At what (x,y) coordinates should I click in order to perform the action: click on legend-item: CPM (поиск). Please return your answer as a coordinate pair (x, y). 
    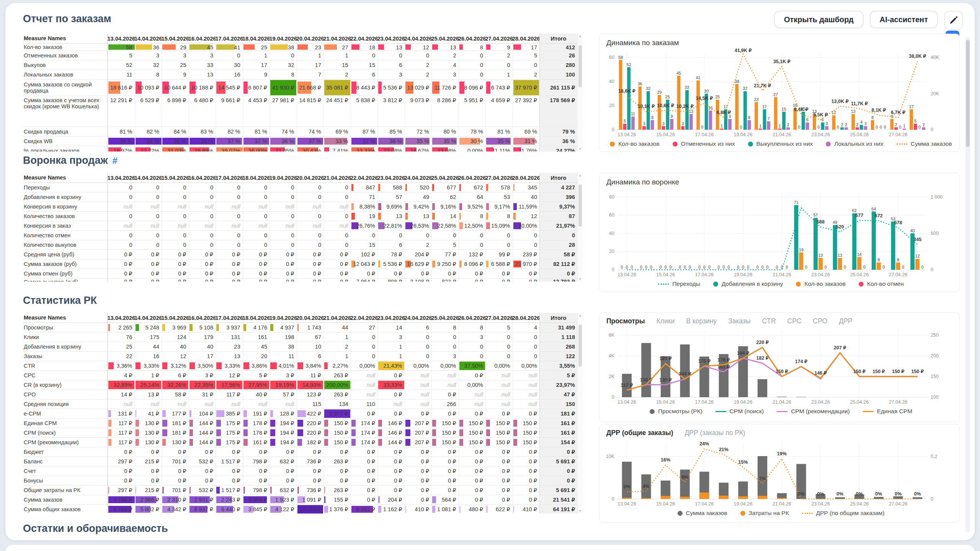
    Looking at the image, I should click on (740, 411).